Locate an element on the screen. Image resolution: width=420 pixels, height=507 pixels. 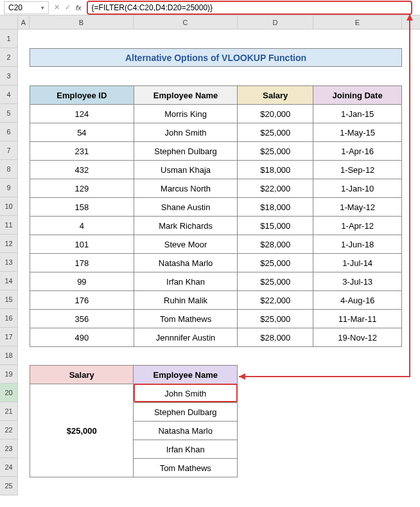
cell-id: 158 is located at coordinates (82, 207).